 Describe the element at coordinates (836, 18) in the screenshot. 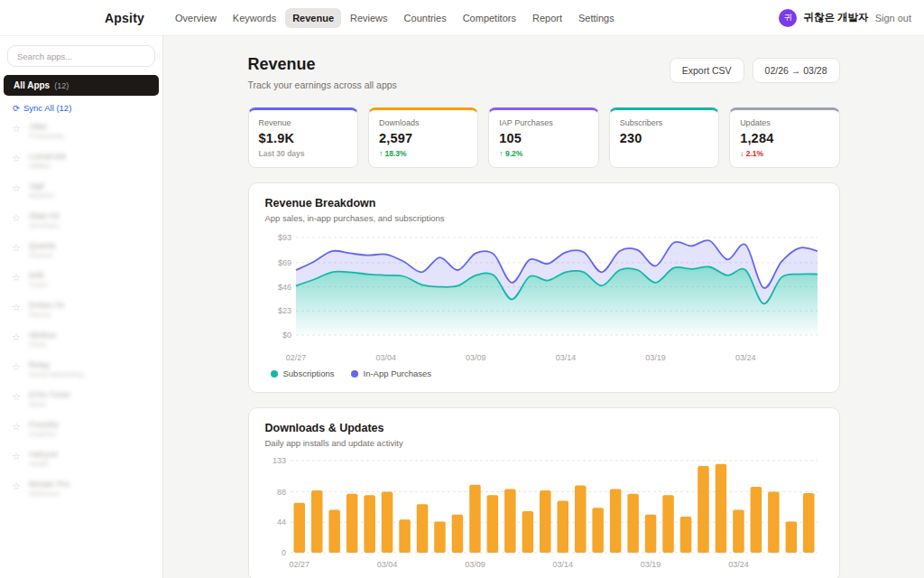

I see `user-name: 귀찮은 개발자` at that location.